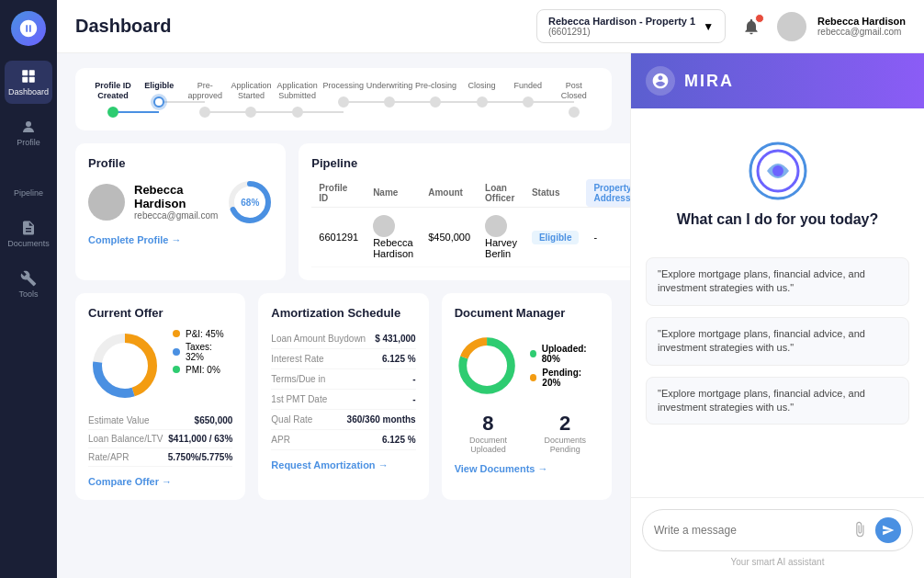  What do you see at coordinates (202, 334) in the screenshot?
I see `legend-item: P&I: 45%` at bounding box center [202, 334].